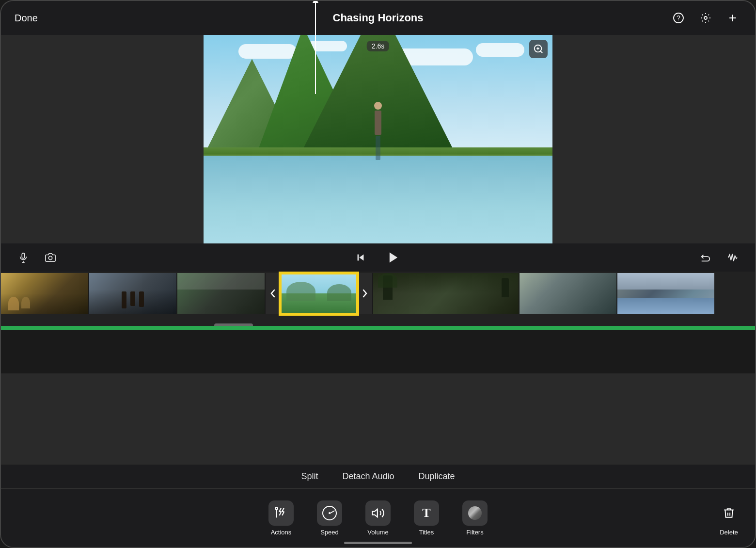  I want to click on filters-icon, so click(475, 513).